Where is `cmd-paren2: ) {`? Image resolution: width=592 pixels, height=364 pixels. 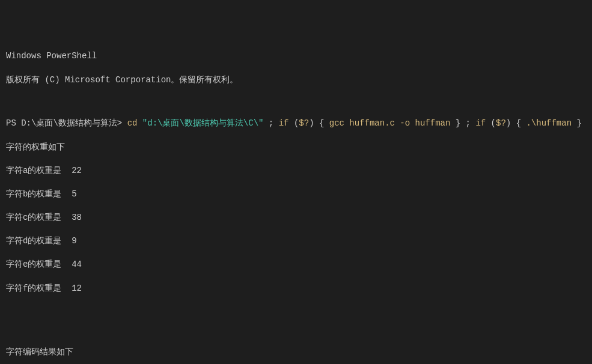 cmd-paren2: ) { is located at coordinates (319, 123).